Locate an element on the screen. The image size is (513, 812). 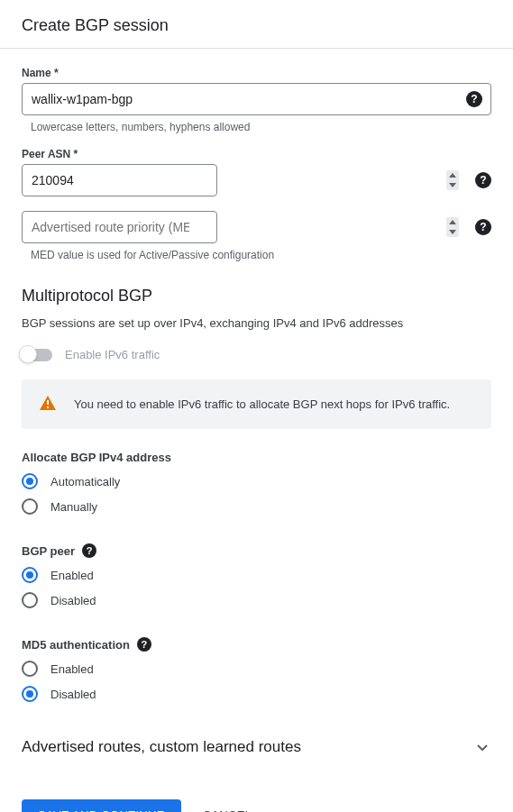
save-and-continue-button: SAVE AND CONTINUE is located at coordinates (101, 806).